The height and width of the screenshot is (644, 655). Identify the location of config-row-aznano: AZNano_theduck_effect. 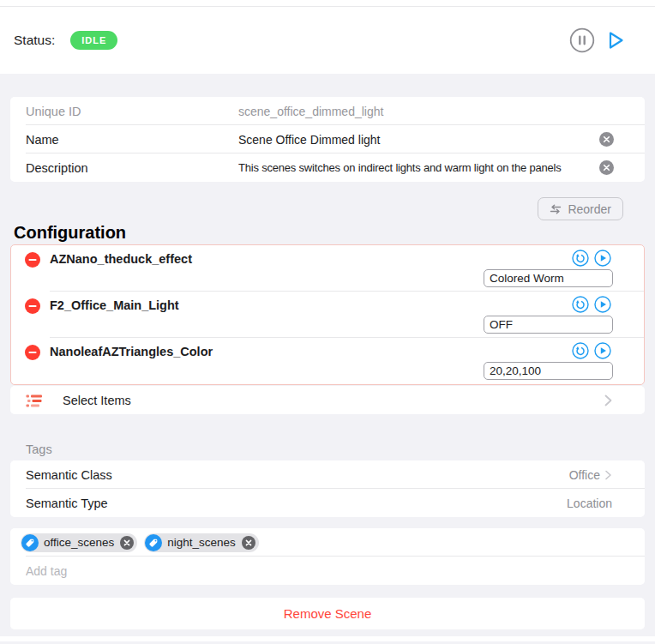
(328, 268).